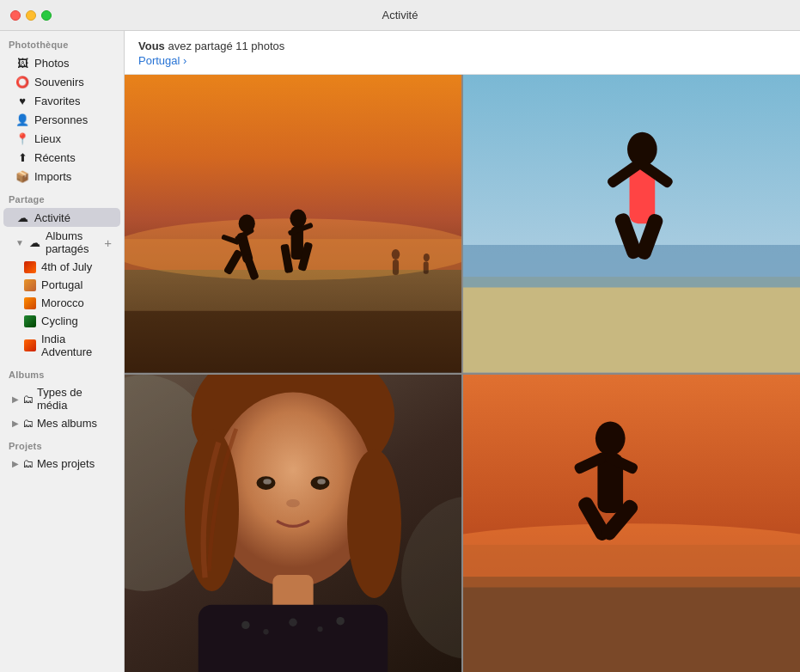 The height and width of the screenshot is (672, 800). I want to click on sidebar-item-activite: ☁ Activité, so click(62, 217).